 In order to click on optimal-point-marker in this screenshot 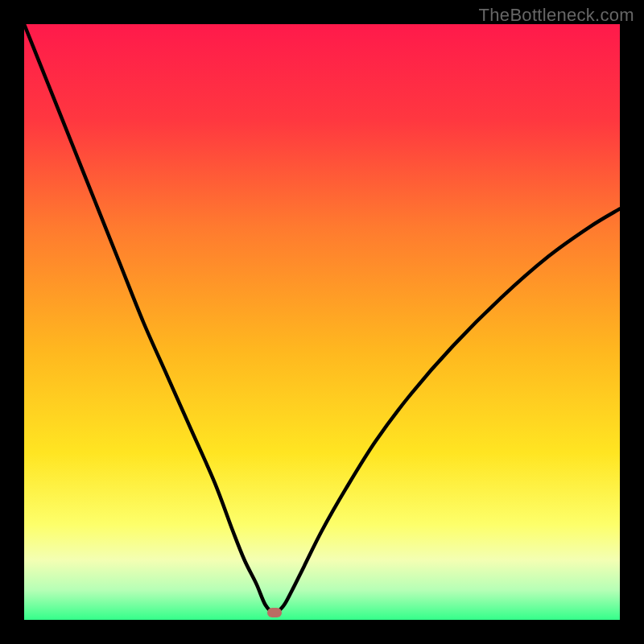, I will do `click(275, 613)`.